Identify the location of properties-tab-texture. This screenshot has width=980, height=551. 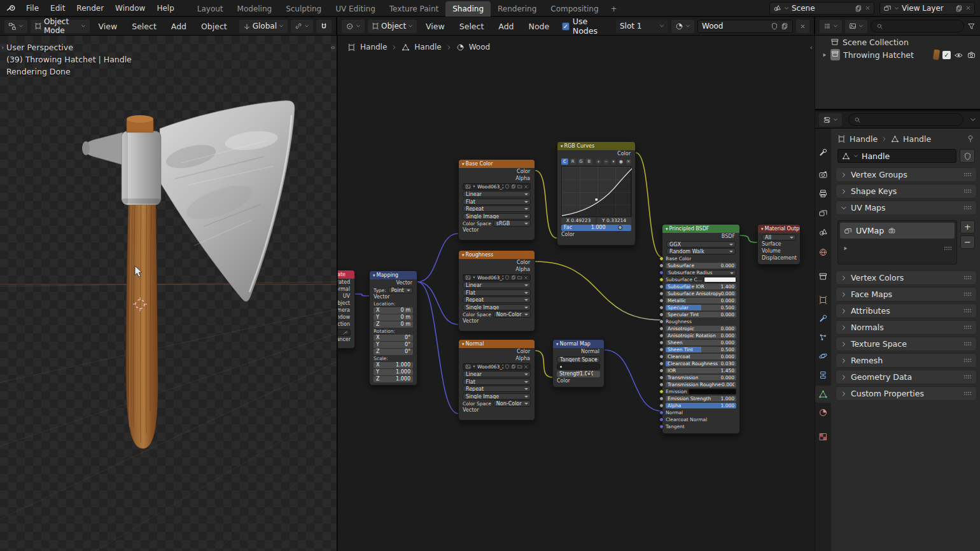
(823, 436).